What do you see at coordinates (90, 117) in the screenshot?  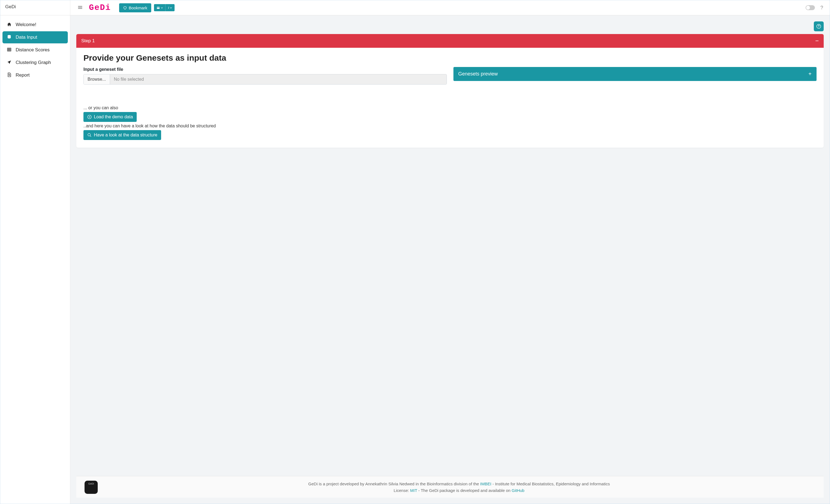 I see `play-circle-icon` at bounding box center [90, 117].